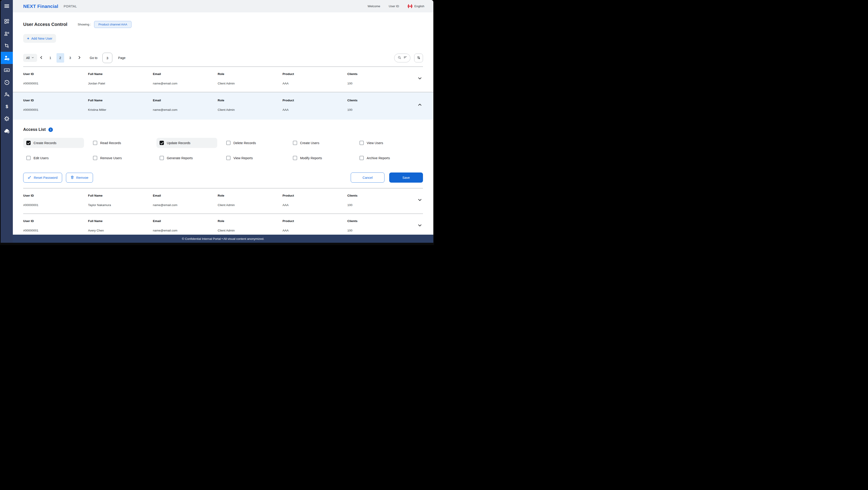  What do you see at coordinates (223, 80) in the screenshot?
I see `table-row: User ID#00000001 Full NameJordan Patel E…` at bounding box center [223, 80].